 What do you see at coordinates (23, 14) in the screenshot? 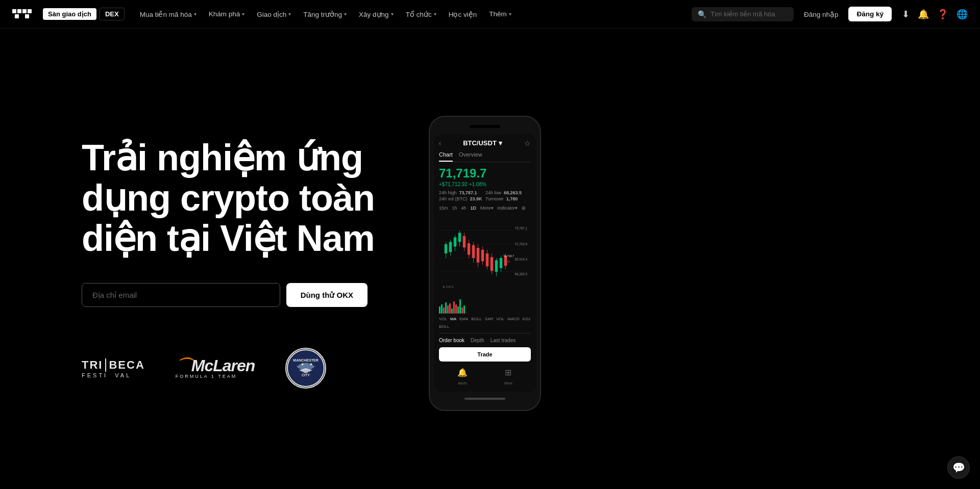
I see `okx-logo` at bounding box center [23, 14].